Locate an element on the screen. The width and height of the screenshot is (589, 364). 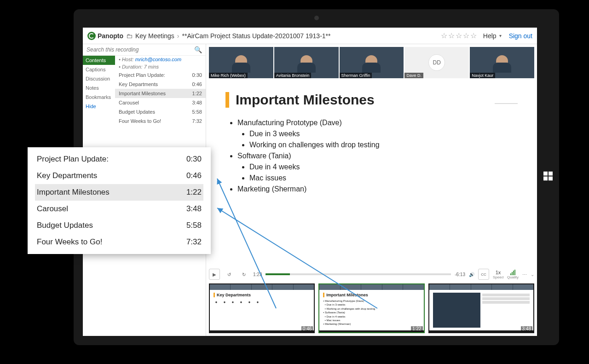
play-button: ▶ is located at coordinates (214, 274).